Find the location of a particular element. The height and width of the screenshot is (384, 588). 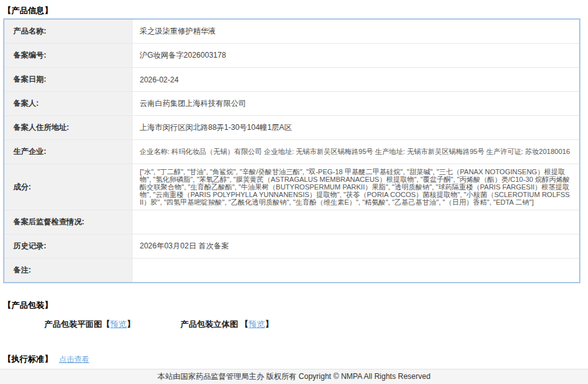

table-row: 产品名称: 采之汲柒重修护精华液 is located at coordinates (291, 32).